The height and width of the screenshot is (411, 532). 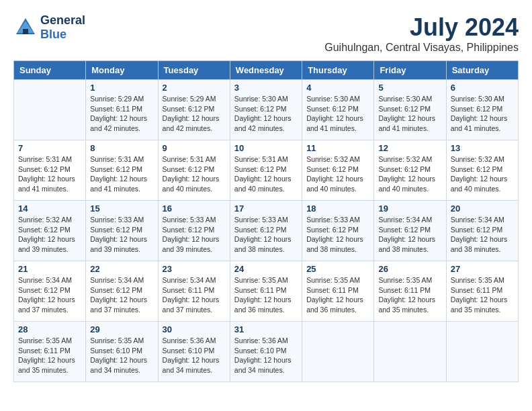 I want to click on calendar-cell: 16Sunrise: 5:33 AMSunset: 6:12 PMDayligh…, so click(x=193, y=231).